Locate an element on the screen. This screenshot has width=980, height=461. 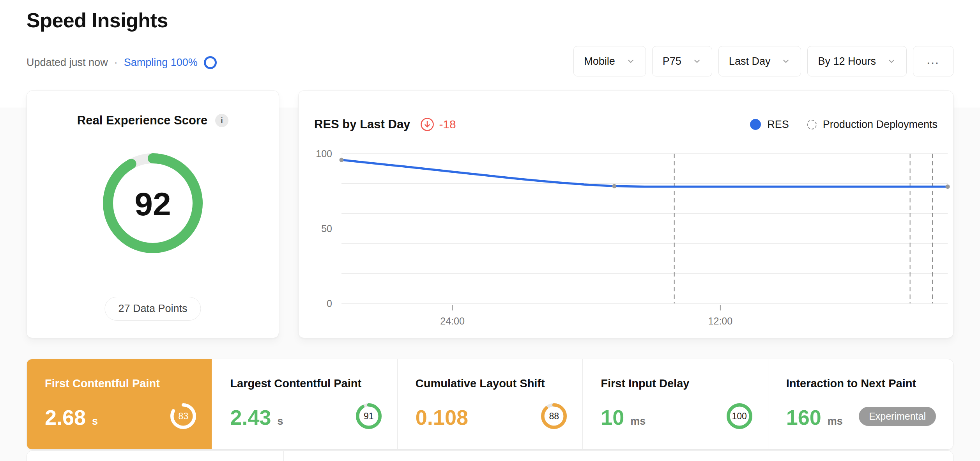
next-section-panel is located at coordinates (490, 456).